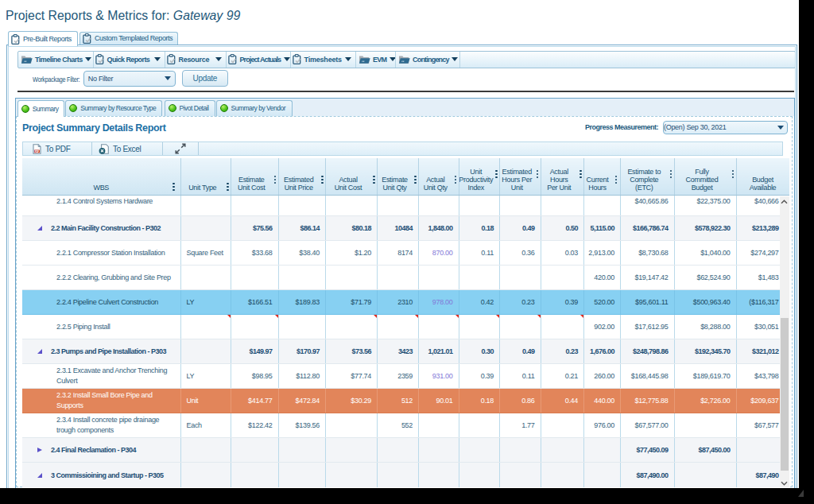  What do you see at coordinates (37, 151) in the screenshot?
I see `svg-text: PDF` at bounding box center [37, 151].